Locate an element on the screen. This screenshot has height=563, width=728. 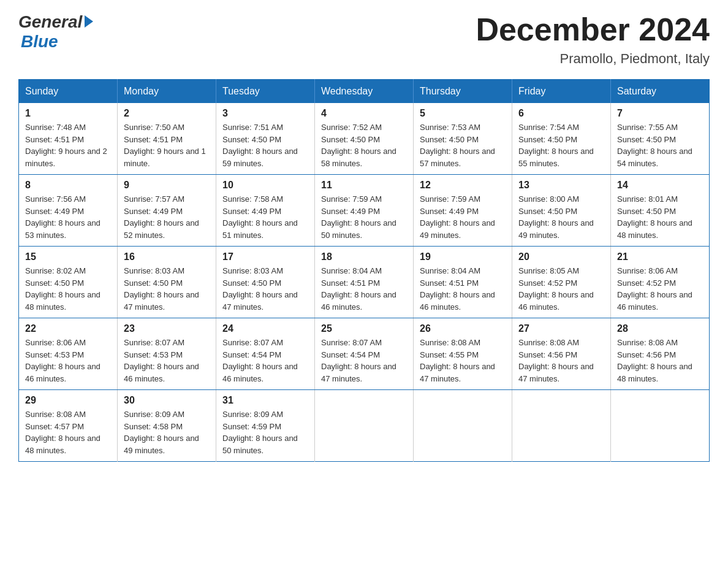
sunrise-label: Sunrise: 7:52 AM is located at coordinates (352, 128).